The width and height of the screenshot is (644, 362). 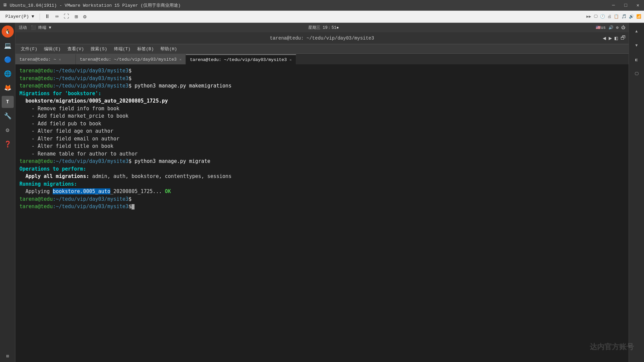 I want to click on power-icon: ⏻, so click(x=623, y=27).